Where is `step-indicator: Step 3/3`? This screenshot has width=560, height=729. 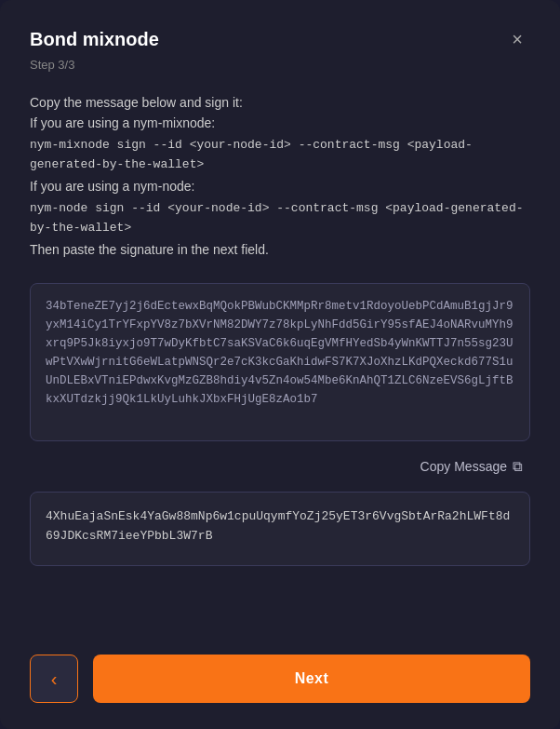
step-indicator: Step 3/3 is located at coordinates (280, 65).